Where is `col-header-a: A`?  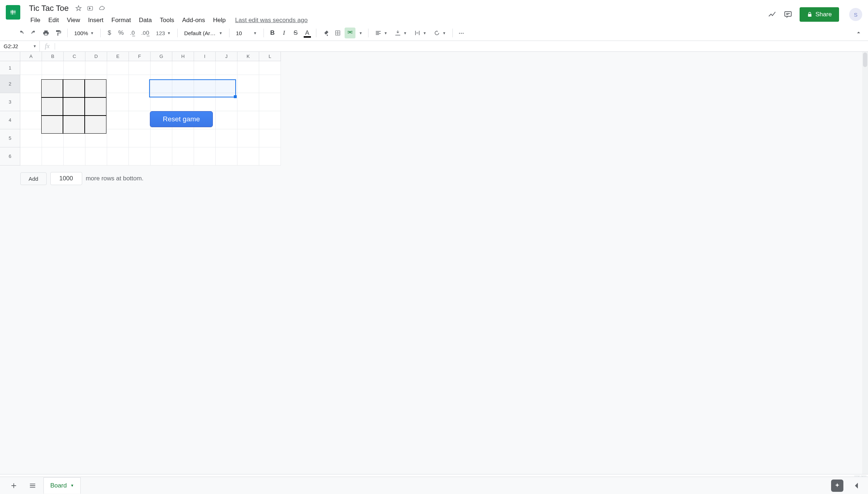 col-header-a: A is located at coordinates (31, 56).